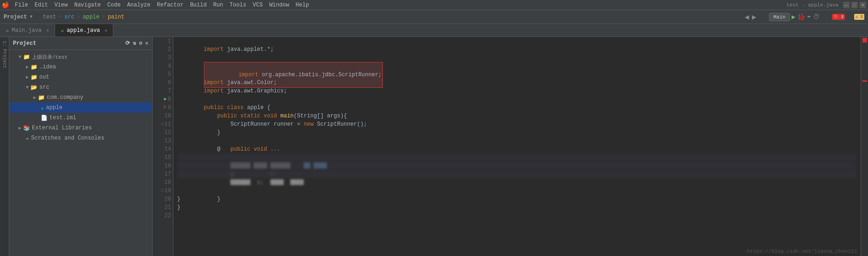 Image resolution: width=868 pixels, height=256 pixels. I want to click on debug-gutter-icon: ⏸, so click(165, 108).